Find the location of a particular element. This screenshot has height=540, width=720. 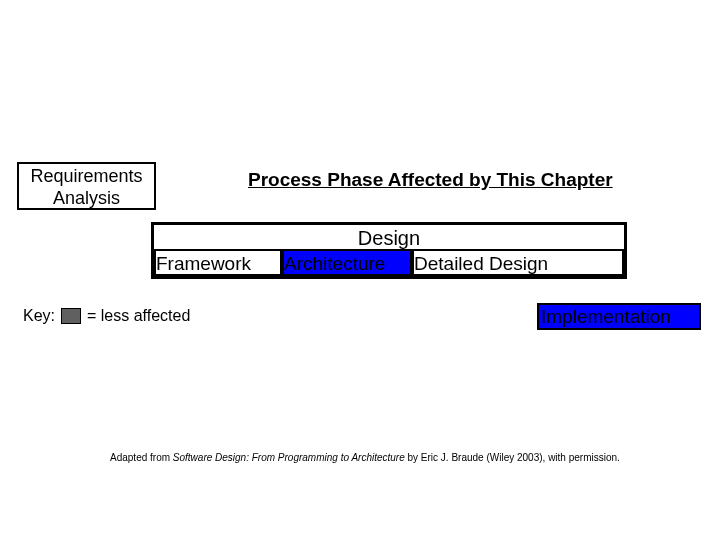

legend: Key: = less affected is located at coordinates (106, 316).